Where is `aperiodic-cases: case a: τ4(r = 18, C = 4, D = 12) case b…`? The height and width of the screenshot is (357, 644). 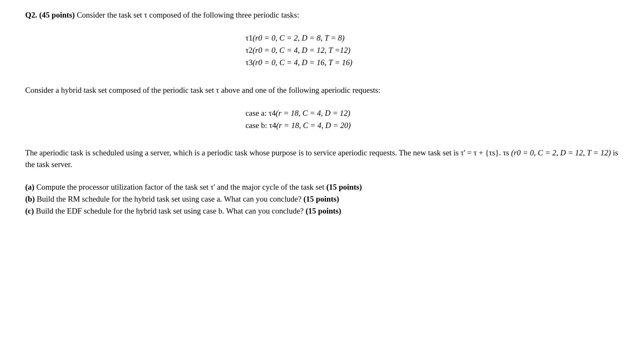
aperiodic-cases: case a: τ4(r = 18, C = 4, D = 12) case b… is located at coordinates (324, 120).